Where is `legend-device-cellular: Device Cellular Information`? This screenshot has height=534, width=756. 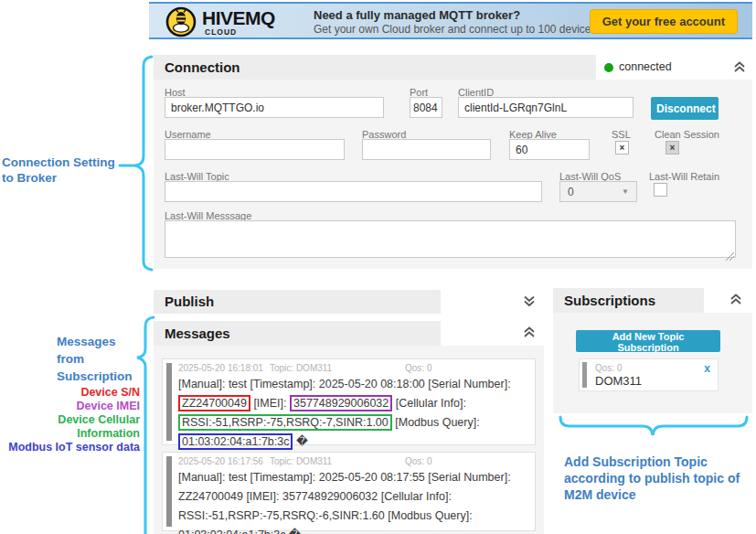
legend-device-cellular: Device Cellular Information is located at coordinates (69, 427).